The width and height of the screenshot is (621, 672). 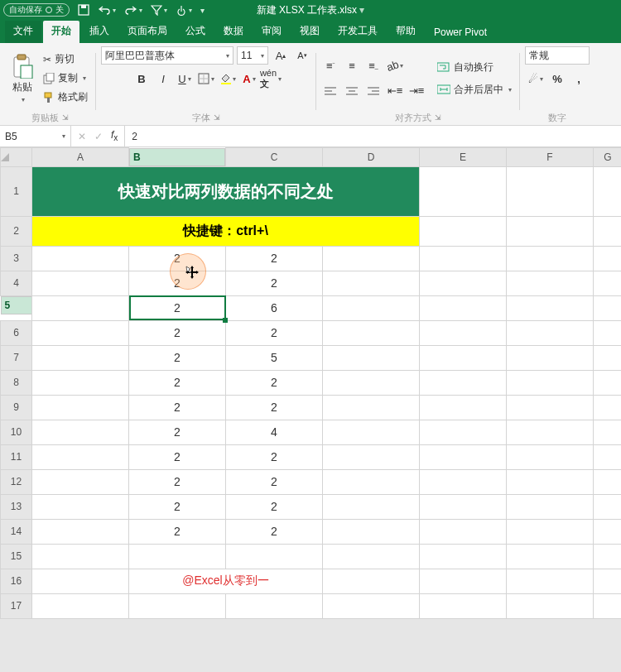 I want to click on col-header-A: A, so click(x=81, y=157).